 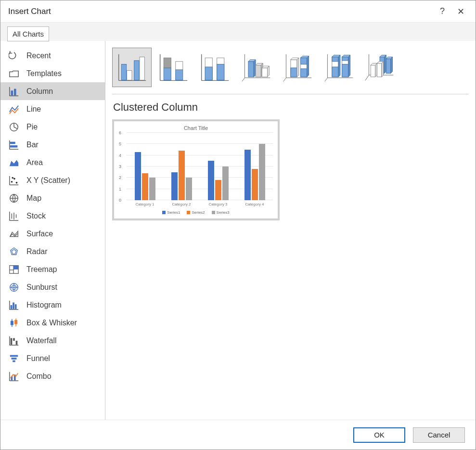 I want to click on sidebar-item-stock: Stock, so click(x=53, y=216).